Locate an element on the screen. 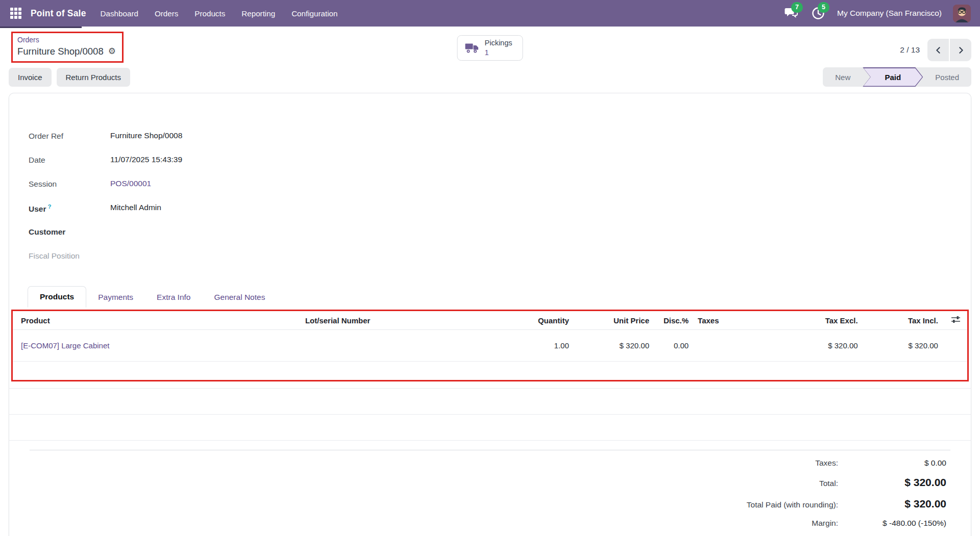 Image resolution: width=980 pixels, height=536 pixels. fiscal-position-label: Fiscal Position is located at coordinates (67, 256).